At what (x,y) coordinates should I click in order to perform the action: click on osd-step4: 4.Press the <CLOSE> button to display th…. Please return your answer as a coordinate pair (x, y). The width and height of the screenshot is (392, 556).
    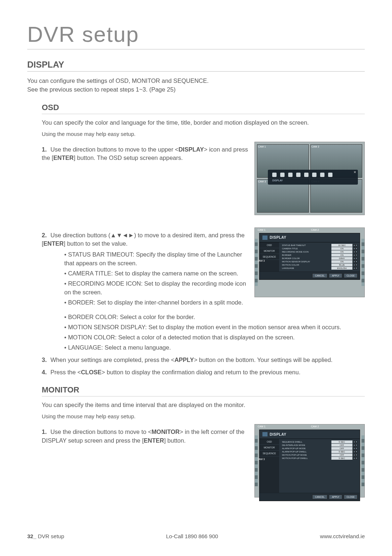
    Looking at the image, I should click on (203, 372).